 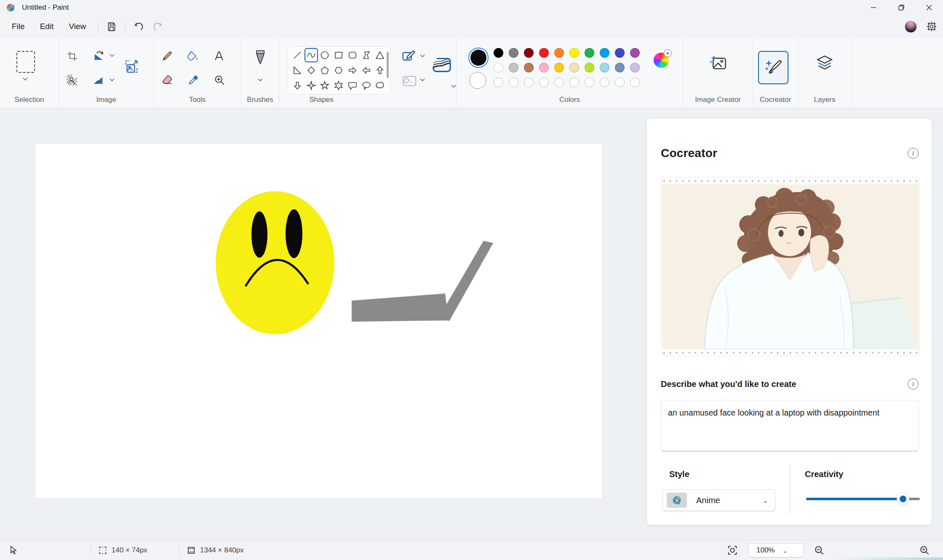 What do you see at coordinates (863, 499) in the screenshot?
I see `creativity-slider` at bounding box center [863, 499].